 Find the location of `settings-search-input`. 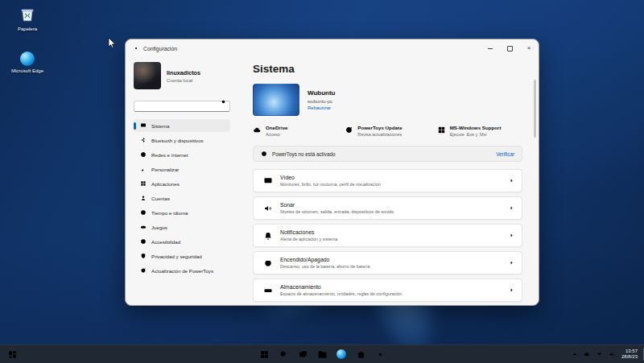

settings-search-input is located at coordinates (182, 106).